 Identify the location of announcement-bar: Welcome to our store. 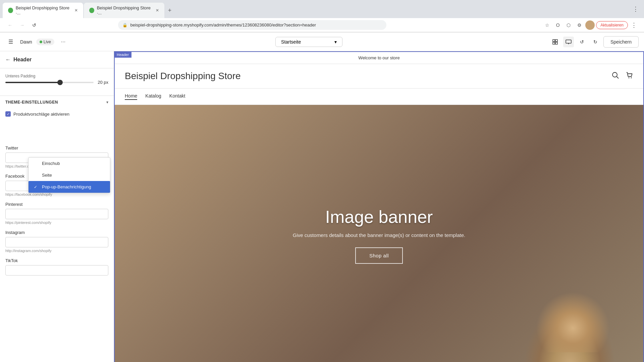
(379, 58).